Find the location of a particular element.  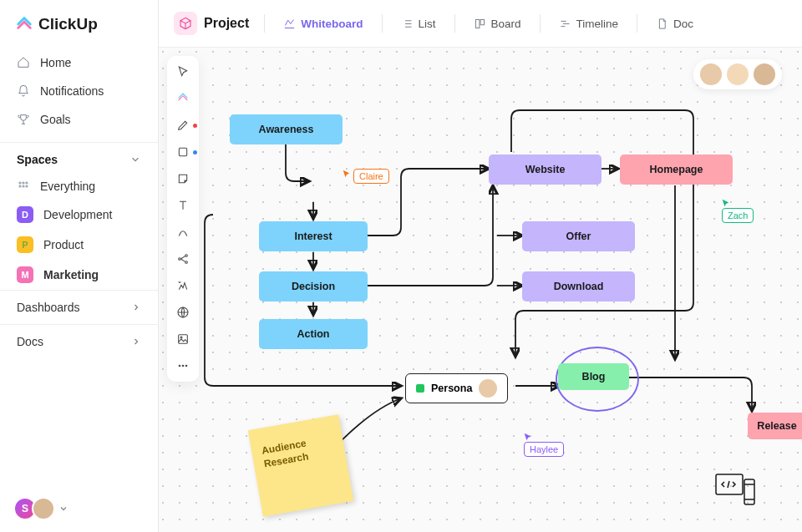

image-icon is located at coordinates (183, 339).